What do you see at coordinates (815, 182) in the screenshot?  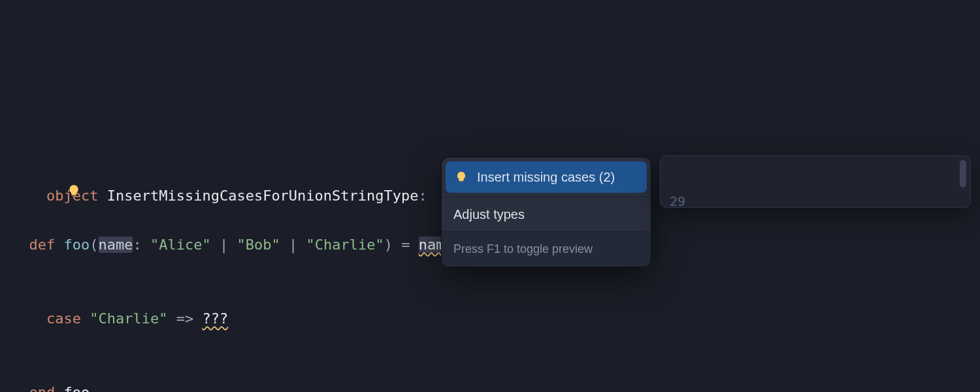 I see `quickfix-preview-panel: 29 case "Alice" => ??? 30 case "Bob" => …` at bounding box center [815, 182].